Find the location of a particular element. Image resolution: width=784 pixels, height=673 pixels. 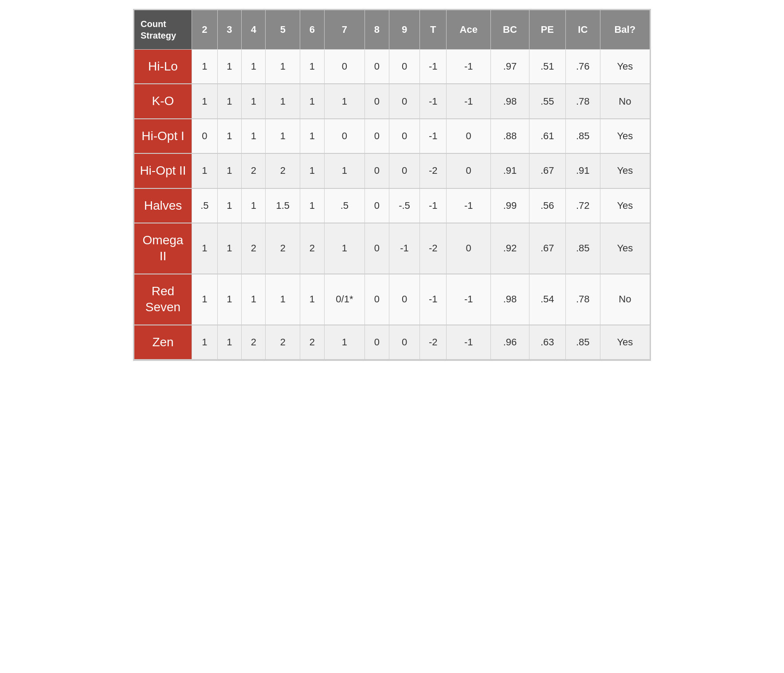

header-col-Ace: Ace is located at coordinates (469, 30).